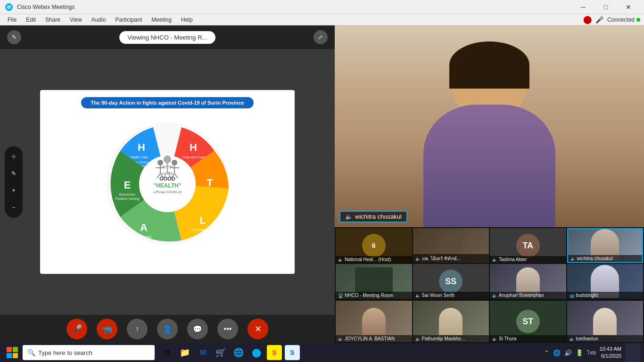 This screenshot has width=644, height=362. Describe the element at coordinates (185, 353) in the screenshot. I see `file-explorer-icon: 📁` at that location.